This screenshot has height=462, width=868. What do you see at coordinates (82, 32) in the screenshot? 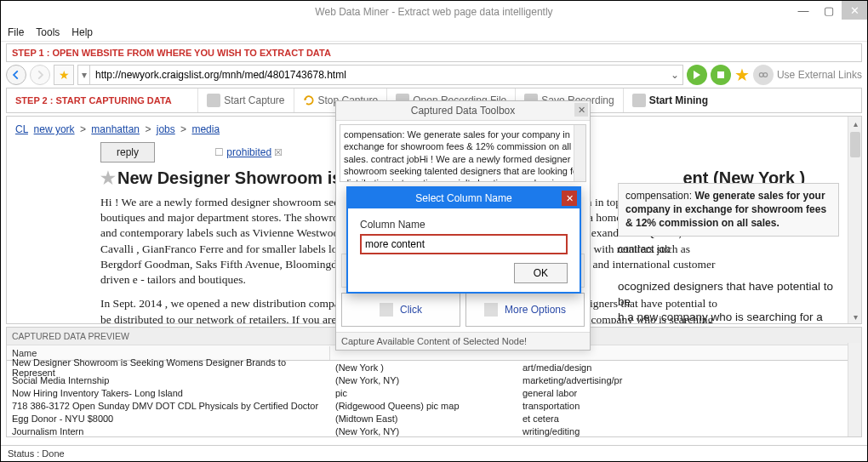
I see `menu-help: Help` at bounding box center [82, 32].